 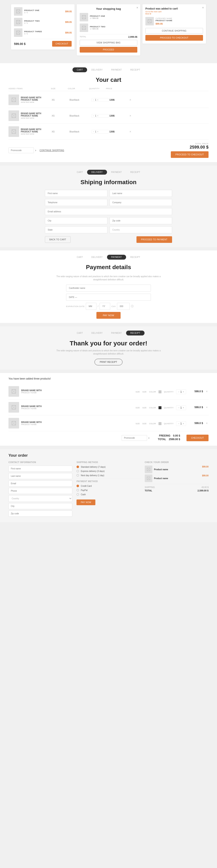 What do you see at coordinates (98, 131) in the screenshot?
I see `qty-plus-3: +` at bounding box center [98, 131].